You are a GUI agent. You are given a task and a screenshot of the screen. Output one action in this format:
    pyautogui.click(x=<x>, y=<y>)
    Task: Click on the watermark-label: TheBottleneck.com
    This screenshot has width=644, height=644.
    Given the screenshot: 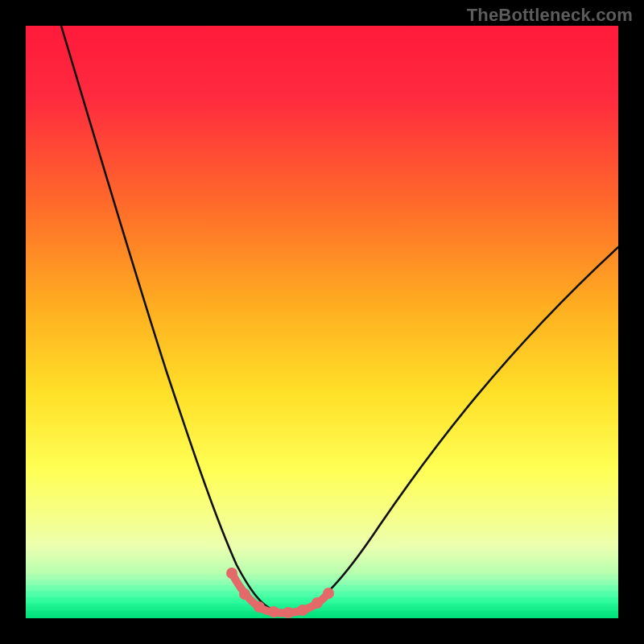 What is the action you would take?
    pyautogui.click(x=550, y=15)
    